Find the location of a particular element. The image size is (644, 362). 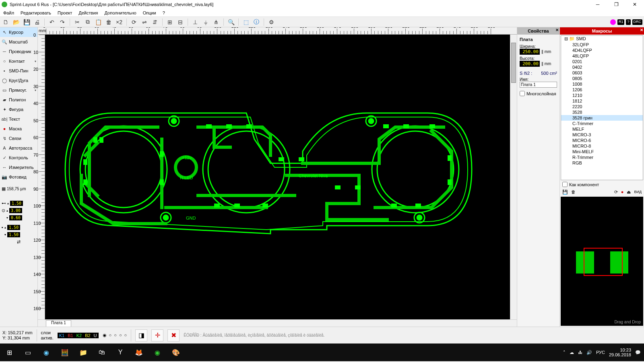

tray-clock: 10:2329.06.2018 is located at coordinates (620, 352).